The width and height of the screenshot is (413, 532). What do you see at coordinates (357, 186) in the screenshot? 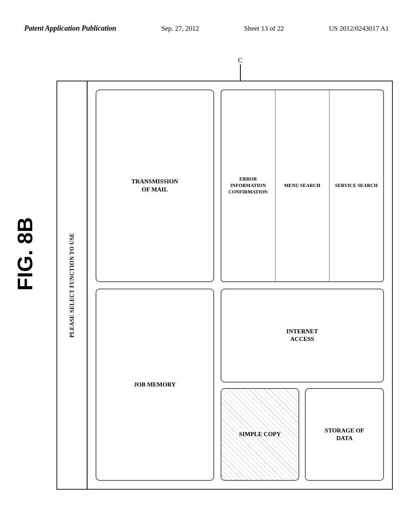
I see `panel-service-search: SERVICE SEARCH` at bounding box center [357, 186].